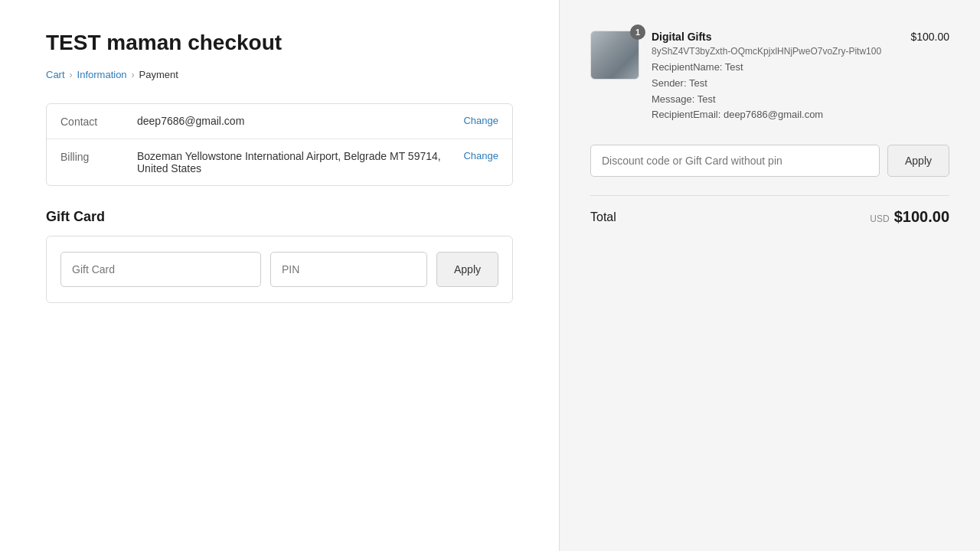 The image size is (980, 551). I want to click on discount-row: Apply, so click(770, 161).